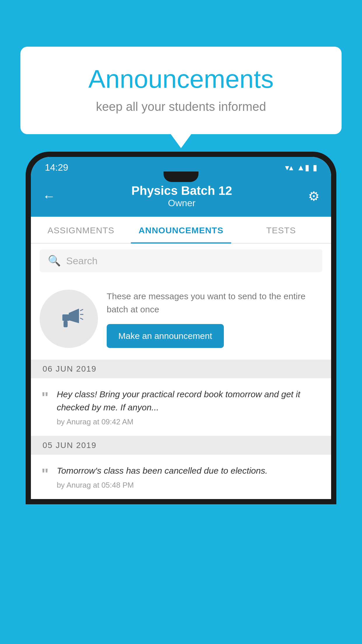 Image resolution: width=362 pixels, height=644 pixels. What do you see at coordinates (181, 197) in the screenshot?
I see `app-header: ← Physics Batch 12 Owner ⚙` at bounding box center [181, 197].